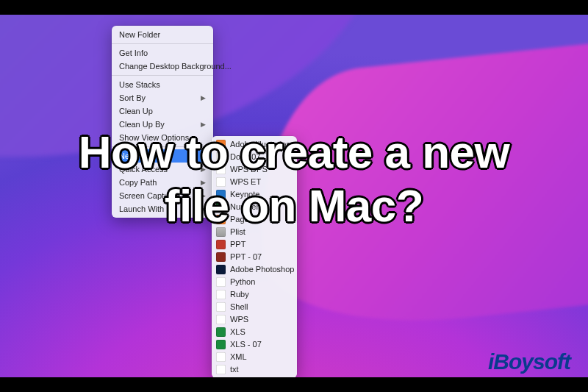  I want to click on submenu-item-label: Doc - 07, so click(245, 157).